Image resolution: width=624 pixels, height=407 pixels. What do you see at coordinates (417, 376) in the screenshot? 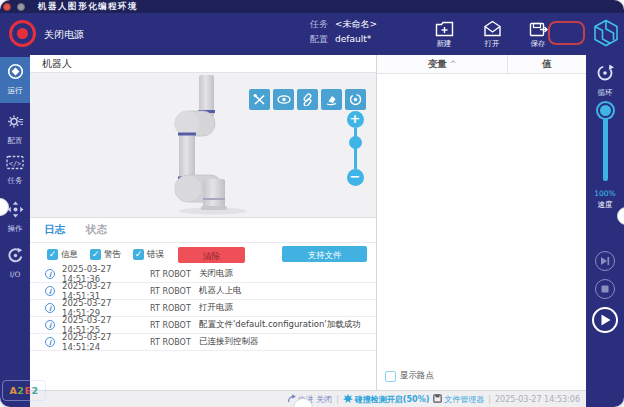
I see `show-waypoints-label: 显示路点` at bounding box center [417, 376].